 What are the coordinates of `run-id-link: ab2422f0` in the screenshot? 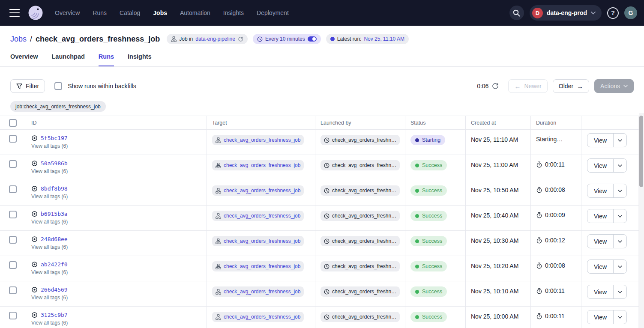 It's located at (54, 265).